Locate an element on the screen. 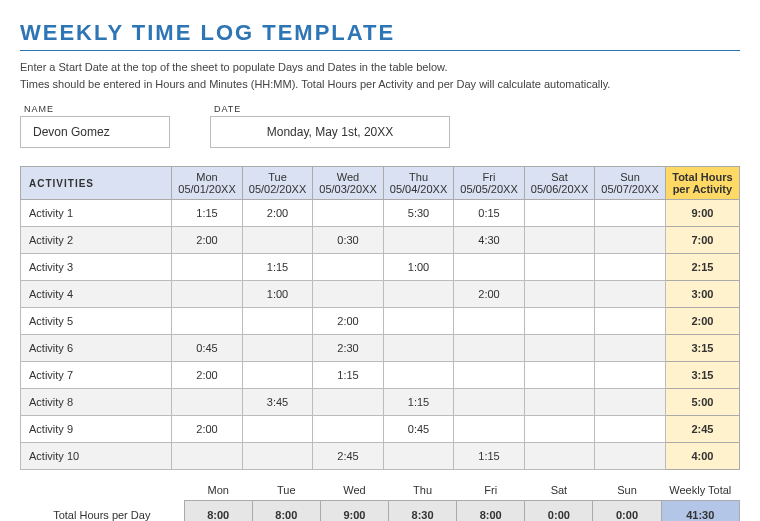  day-header-fri: Fri05/05/20XX is located at coordinates (490, 184).